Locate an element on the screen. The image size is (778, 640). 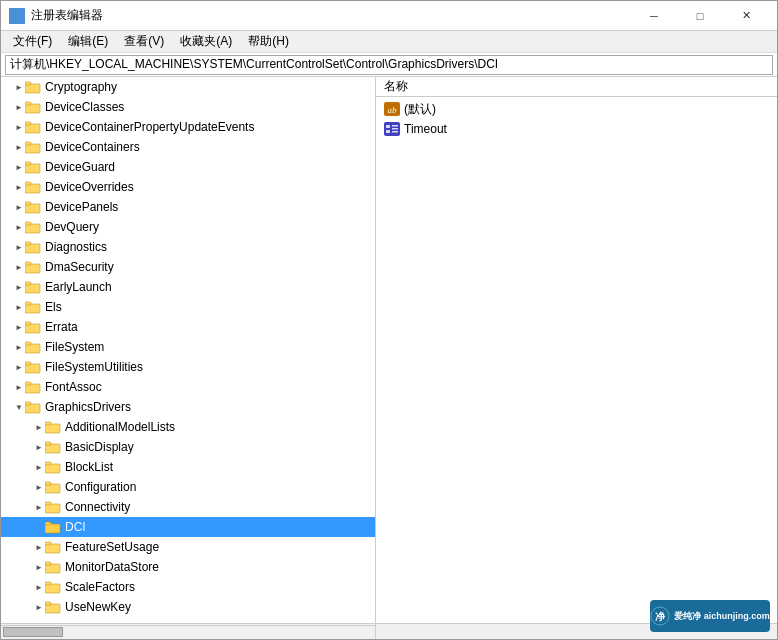
folder-icon-deviceclasses is located at coordinates (33, 107).